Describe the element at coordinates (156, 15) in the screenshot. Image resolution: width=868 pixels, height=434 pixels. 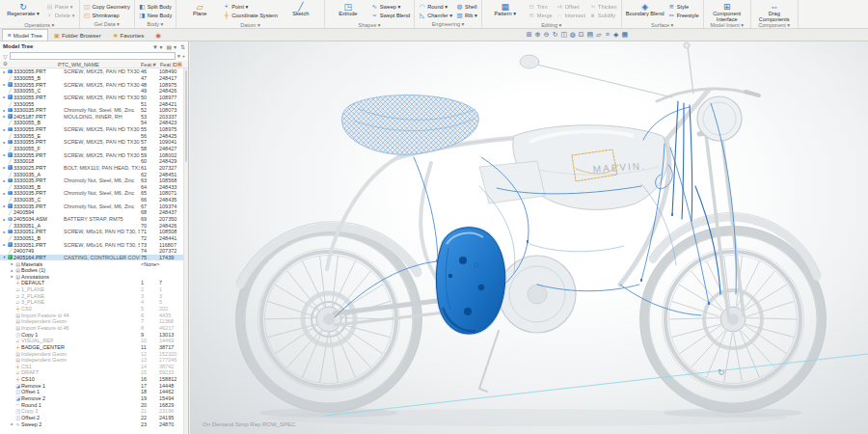
I see `new-body-button: ◨New Body` at that location.